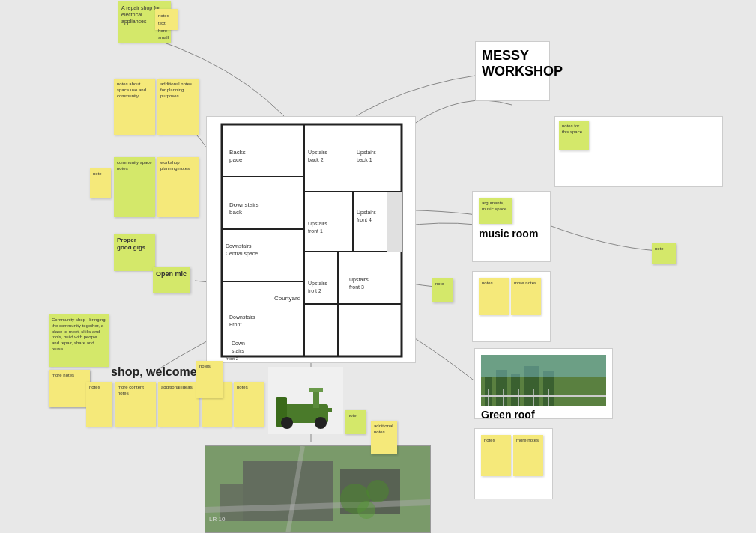 This screenshot has width=756, height=533. What do you see at coordinates (514, 464) in the screenshot?
I see `bottom-right-card: notes more notes` at bounding box center [514, 464].